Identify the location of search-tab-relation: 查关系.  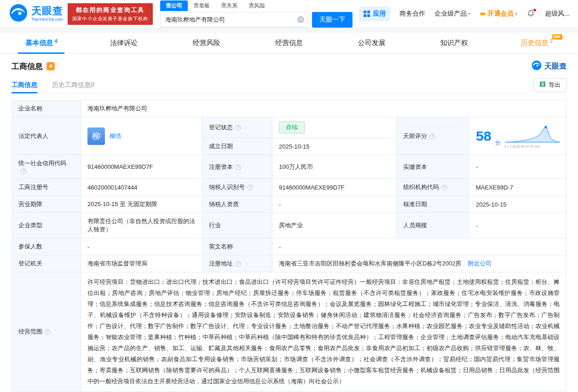
(229, 6).